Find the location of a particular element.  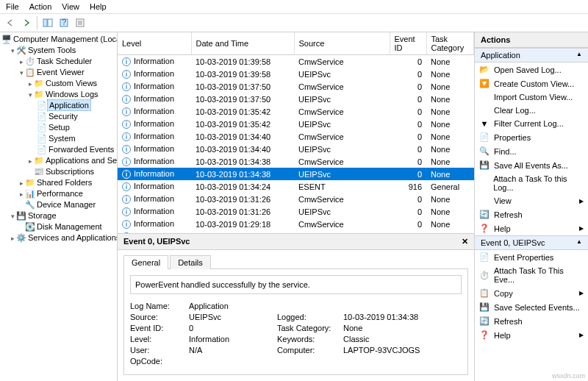

table-row: iInformation10-03-2019 01:35:42CmwServic… is located at coordinates (295, 112).